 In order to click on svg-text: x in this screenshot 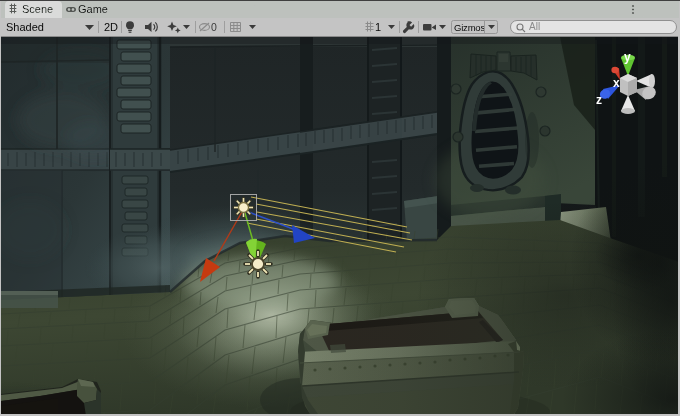, I will do `click(616, 83)`.